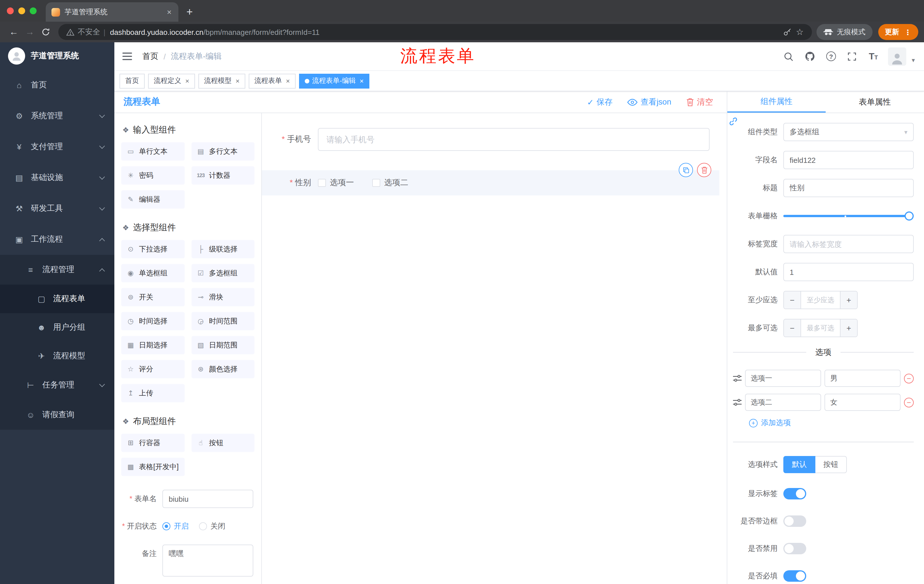  Describe the element at coordinates (57, 239) in the screenshot. I see `sidebar-item-workflow: ▣ 工作流程` at that location.